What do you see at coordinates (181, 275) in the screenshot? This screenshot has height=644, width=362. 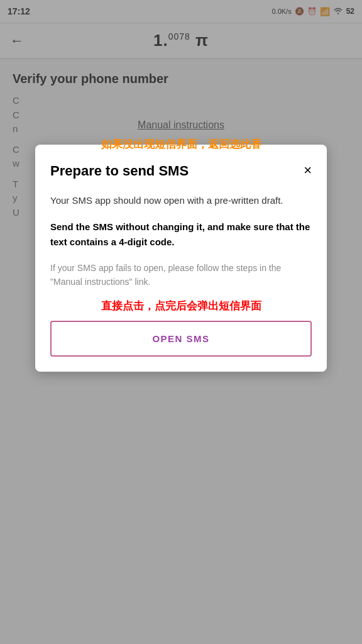 I see `dialog-body-gray: If your SMS app fails to open, please fo…` at bounding box center [181, 275].